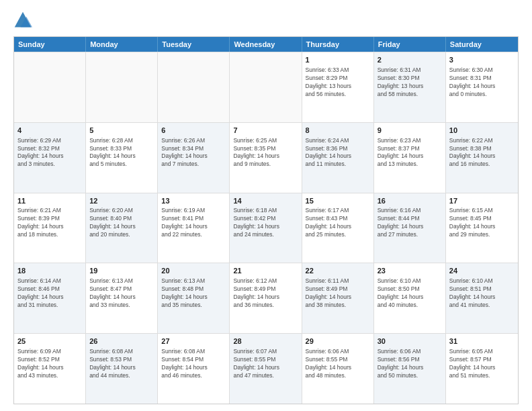  What do you see at coordinates (265, 271) in the screenshot?
I see `day-number: 21` at bounding box center [265, 271].